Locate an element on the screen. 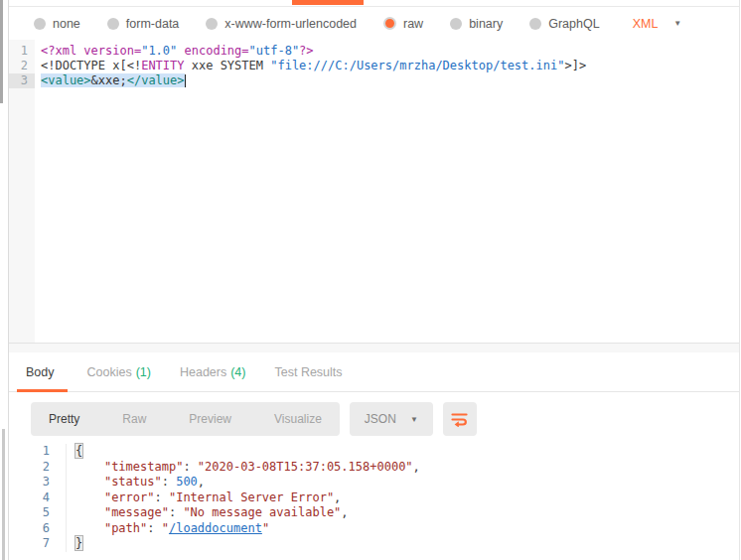  code-text: <!DOCTYPE x[<!ENTITY xxe SYSTEM "file://… is located at coordinates (310, 66).